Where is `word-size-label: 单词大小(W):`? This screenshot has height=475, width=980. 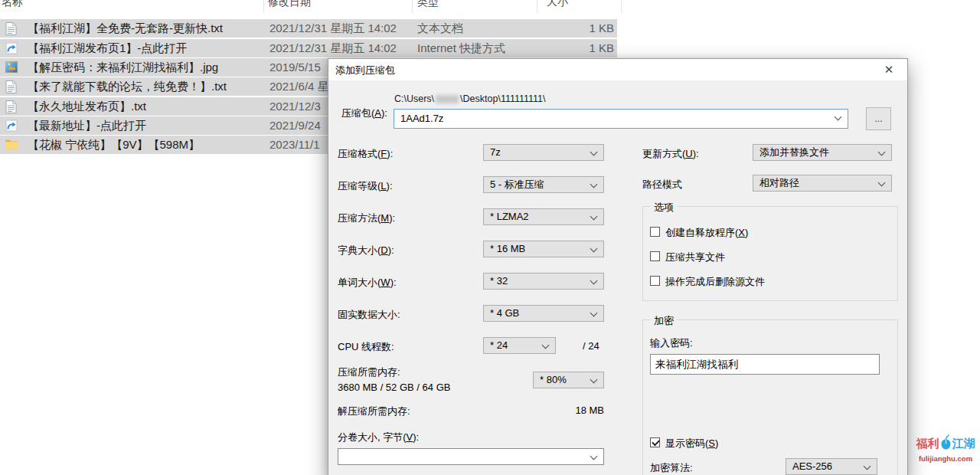
word-size-label: 单词大小(W): is located at coordinates (368, 283).